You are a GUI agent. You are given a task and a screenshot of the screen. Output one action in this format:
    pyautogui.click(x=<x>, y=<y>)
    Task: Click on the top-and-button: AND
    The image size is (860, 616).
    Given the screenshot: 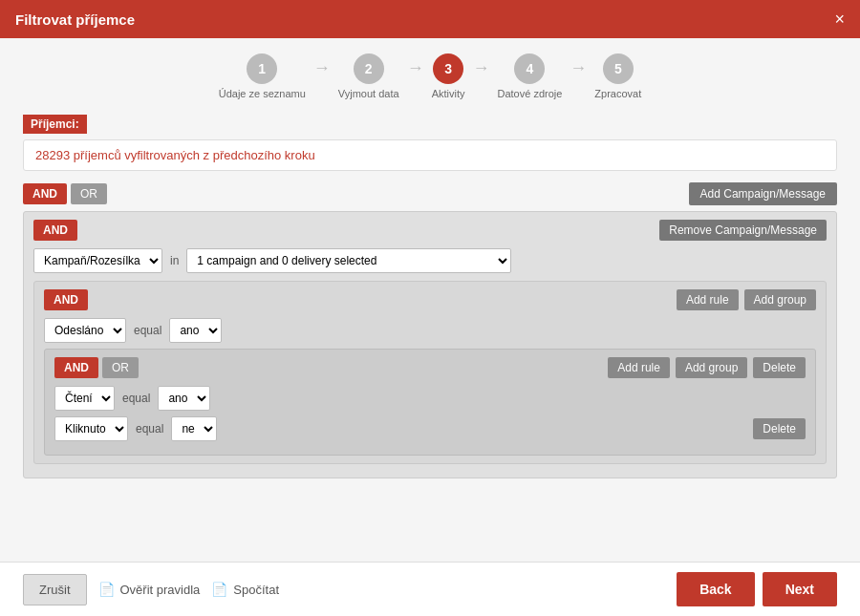 What is the action you would take?
    pyautogui.click(x=45, y=194)
    